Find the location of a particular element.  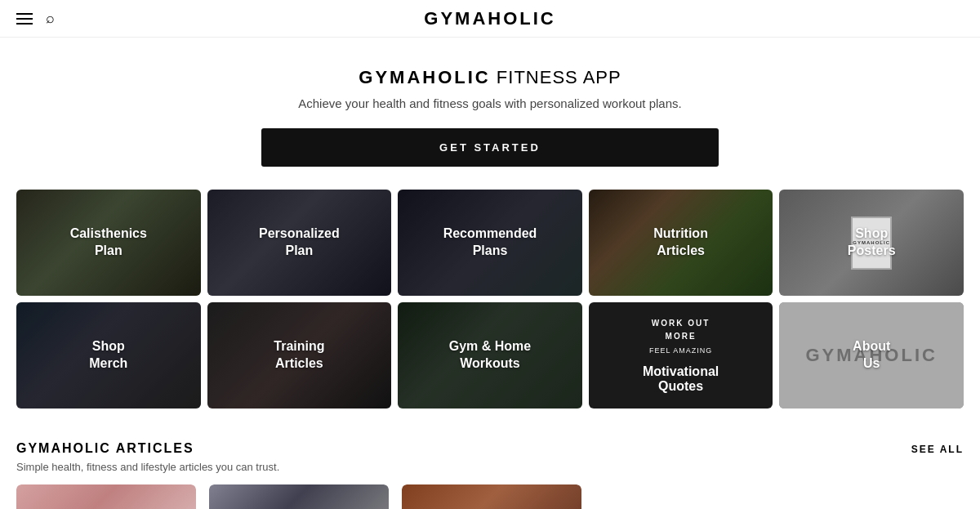

grid-item-label: NutritionArticles is located at coordinates (681, 243).